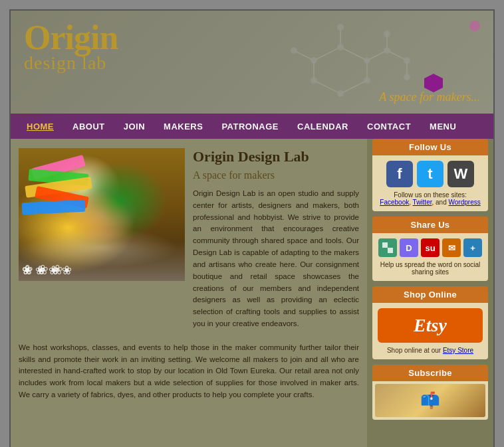 The image size is (504, 447). I want to click on logo-sub: design lab, so click(259, 63).